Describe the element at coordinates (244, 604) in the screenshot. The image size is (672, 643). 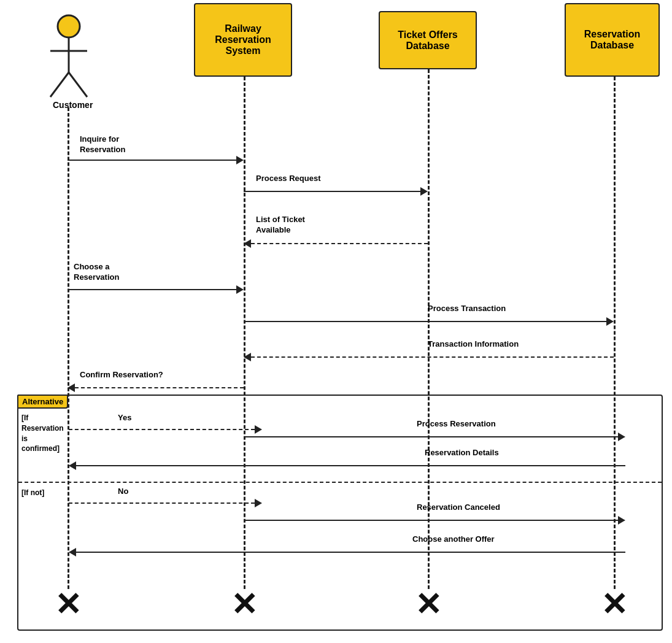
I see `terminator-railway: ✕` at that location.